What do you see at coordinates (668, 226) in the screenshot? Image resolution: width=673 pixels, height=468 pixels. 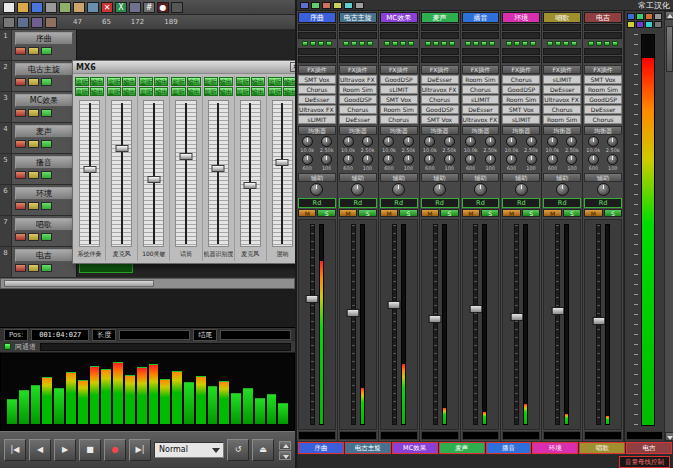 I see `vertical-scrollbar` at bounding box center [668, 226].